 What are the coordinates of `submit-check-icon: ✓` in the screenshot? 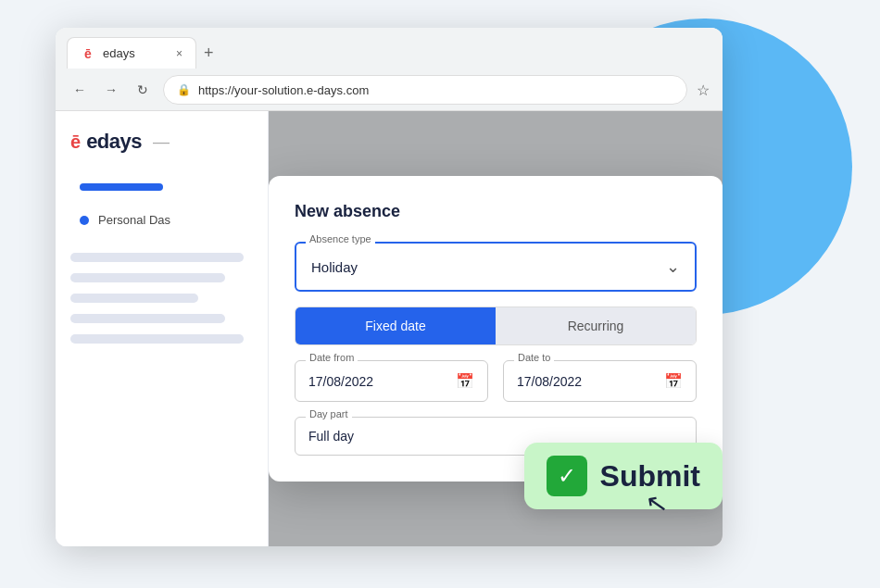 It's located at (567, 476).